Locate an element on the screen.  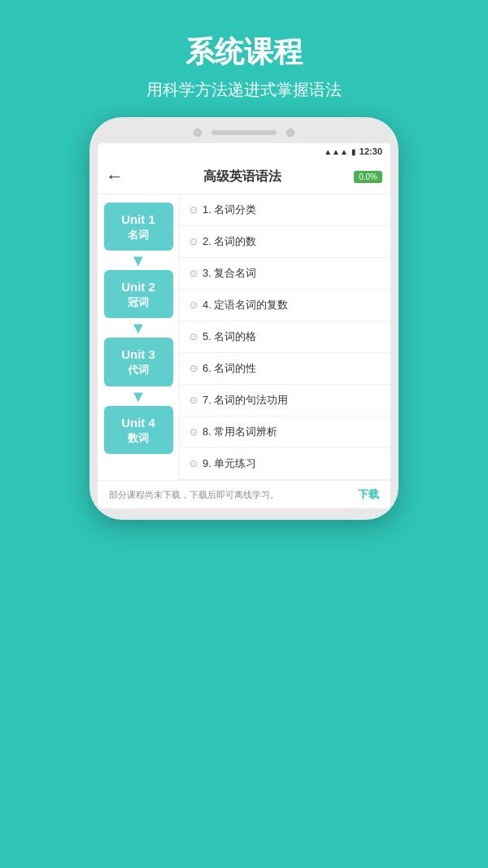
lesson-label-9: 9. 单元练习 is located at coordinates (229, 464).